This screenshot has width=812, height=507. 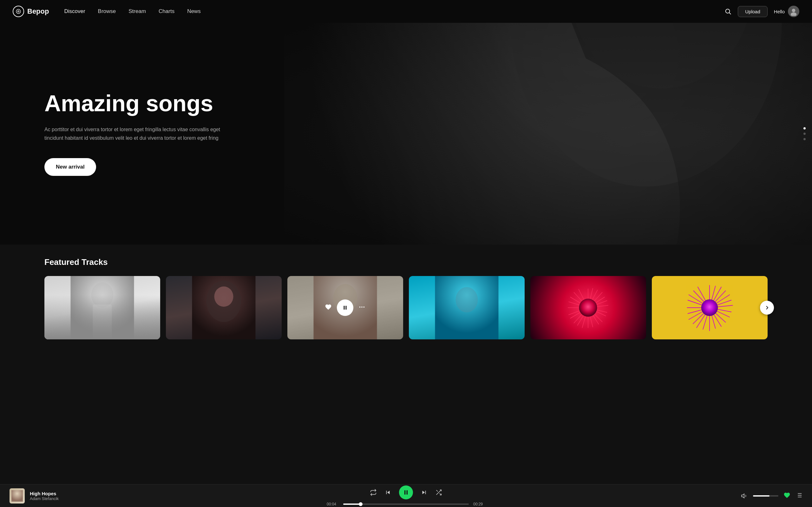 What do you see at coordinates (166, 11) in the screenshot?
I see `nav-link-charts: Charts` at bounding box center [166, 11].